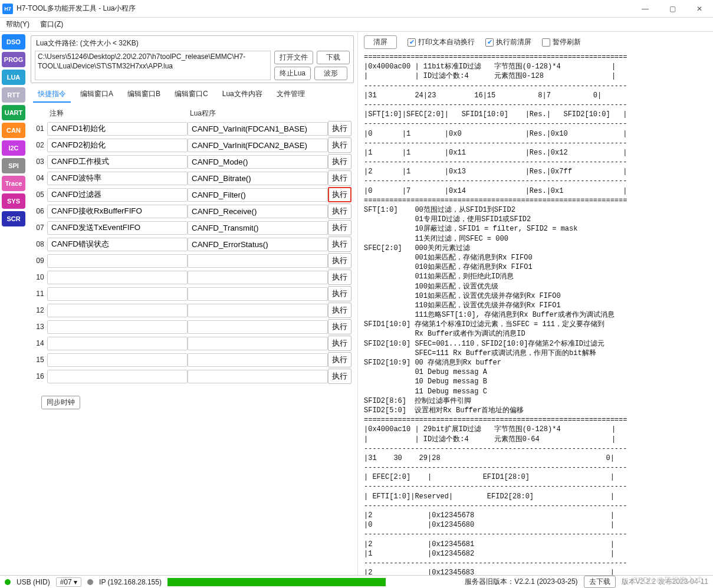 The image size is (713, 588). I want to click on clear-button: 清屏, so click(380, 42).